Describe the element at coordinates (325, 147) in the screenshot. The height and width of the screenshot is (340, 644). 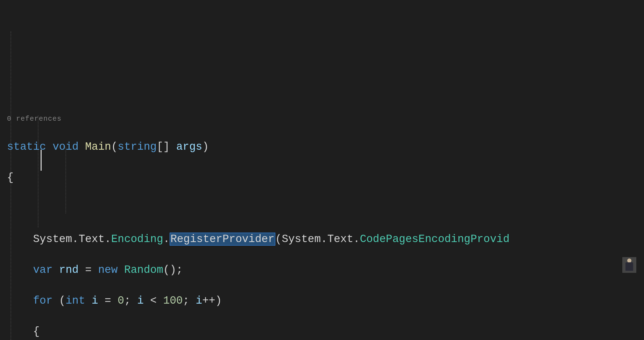
I see `code-line: static void Main(string[] args)` at that location.